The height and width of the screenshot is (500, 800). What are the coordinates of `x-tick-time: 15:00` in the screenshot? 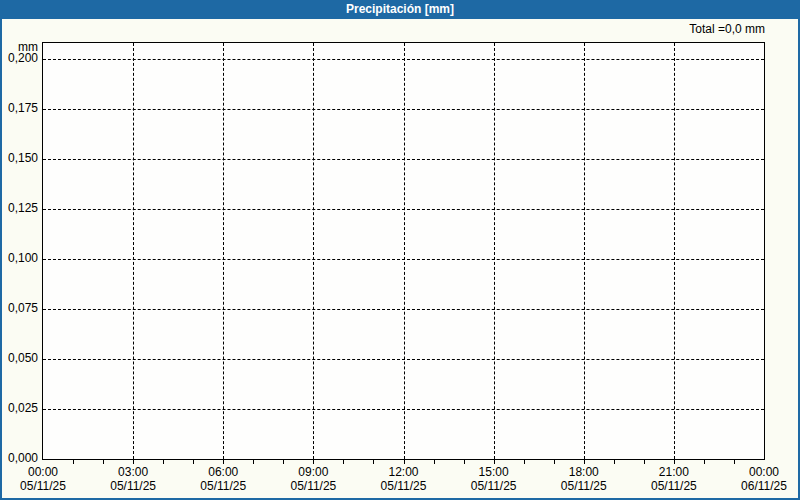 It's located at (494, 472).